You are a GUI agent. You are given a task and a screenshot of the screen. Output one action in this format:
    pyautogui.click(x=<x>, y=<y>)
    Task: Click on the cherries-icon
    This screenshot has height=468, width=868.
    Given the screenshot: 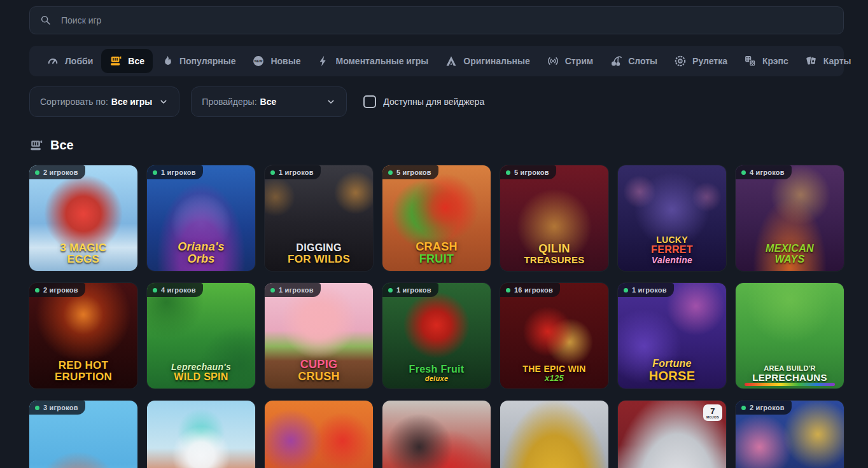 What is the action you would take?
    pyautogui.click(x=616, y=61)
    